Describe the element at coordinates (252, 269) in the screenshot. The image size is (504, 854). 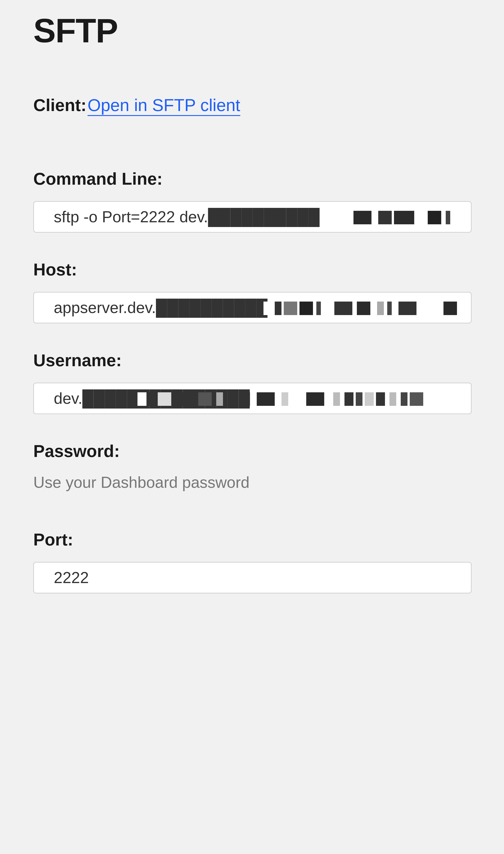
I see `host-label: Host:` at that location.